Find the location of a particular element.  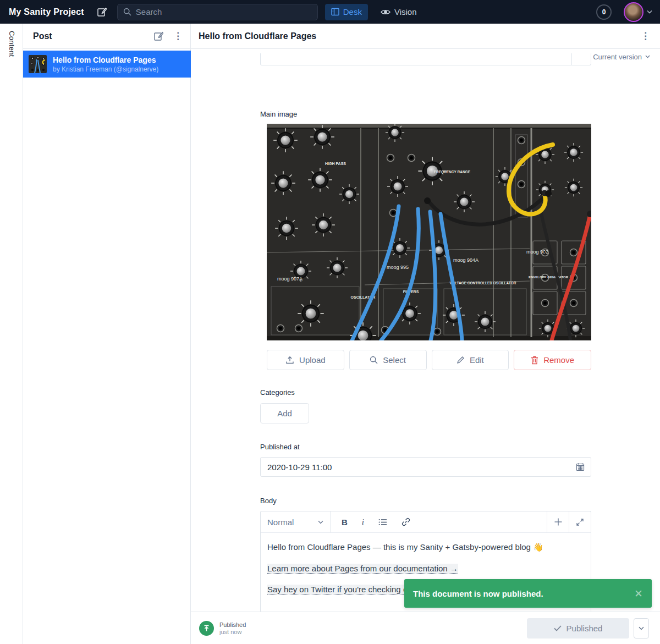

notifications-badge: 0 is located at coordinates (604, 12).